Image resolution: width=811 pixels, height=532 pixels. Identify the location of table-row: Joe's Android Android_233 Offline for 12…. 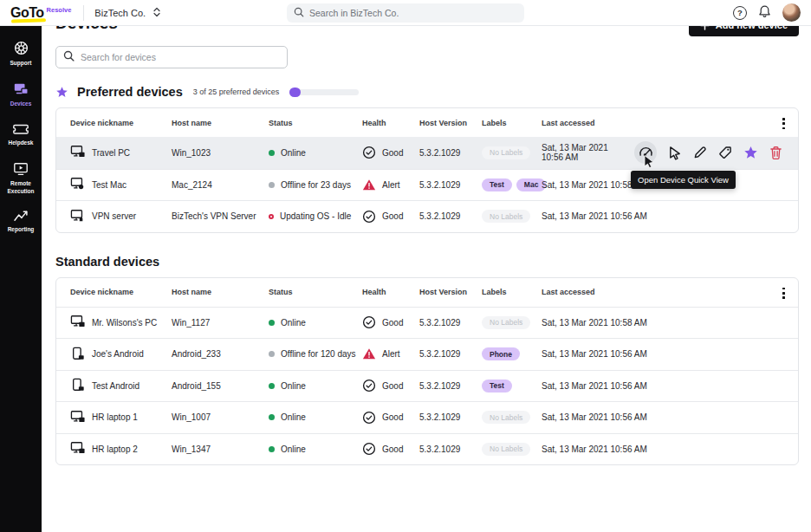
(427, 354).